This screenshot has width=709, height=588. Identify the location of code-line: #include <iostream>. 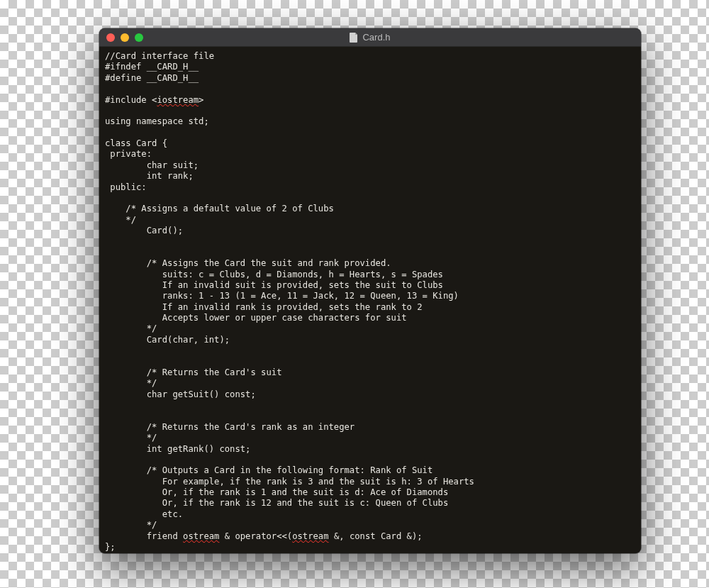
(155, 100).